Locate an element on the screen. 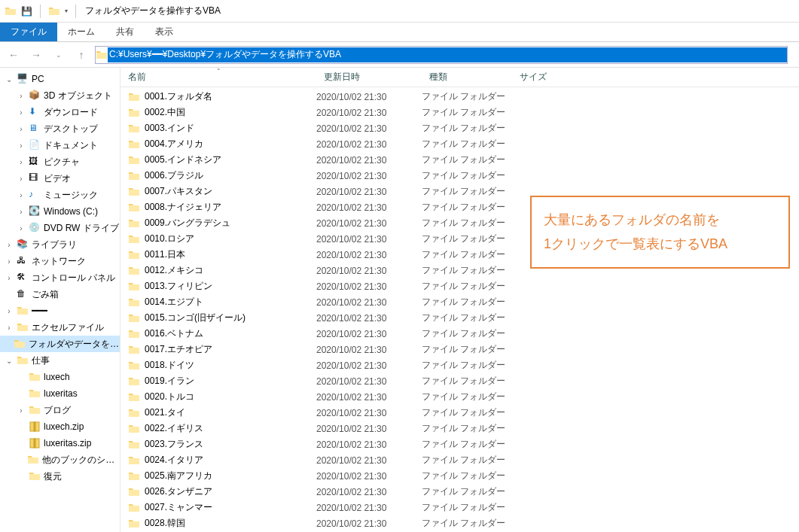 The image size is (799, 532). tree-music: ›♪ミュージック is located at coordinates (60, 195).